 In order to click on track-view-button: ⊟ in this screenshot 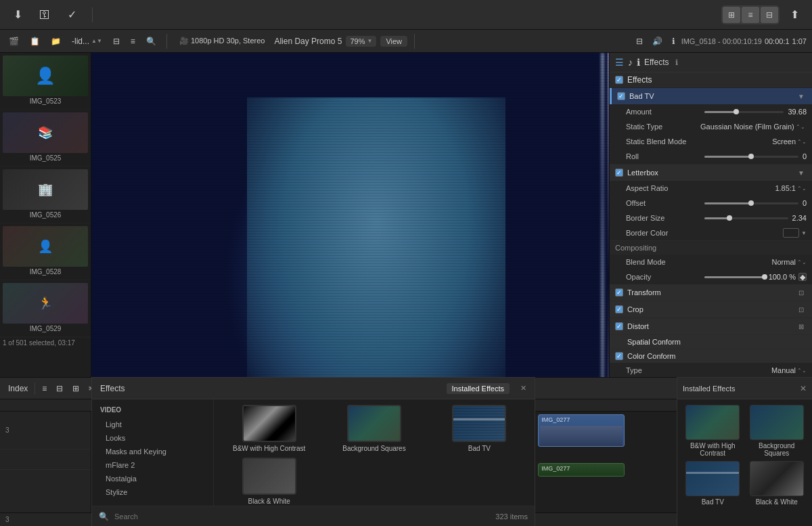, I will do `click(60, 389)`.